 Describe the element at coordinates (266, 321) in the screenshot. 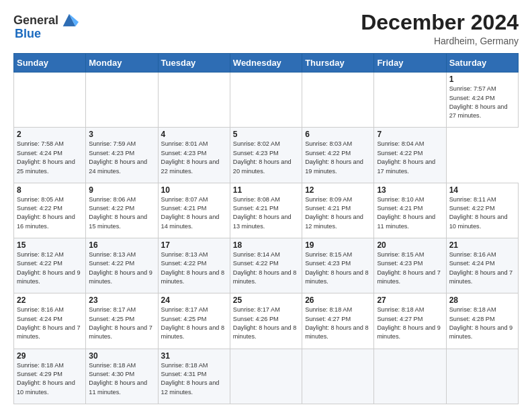

I see `calendar-week-4: 22Sunrise: 8:16 AMSunset: 4:24 PMDayligh…` at that location.